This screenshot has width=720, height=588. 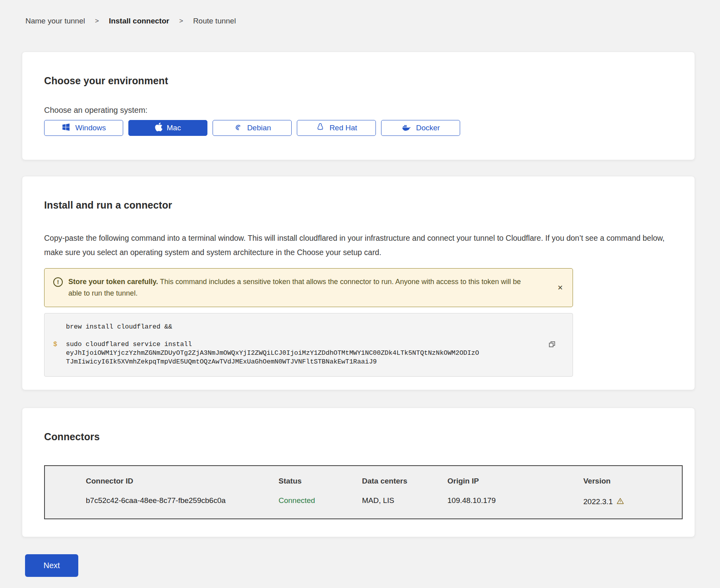 What do you see at coordinates (182, 486) in the screenshot?
I see `column-header-connector-id: Connector ID` at bounding box center [182, 486].